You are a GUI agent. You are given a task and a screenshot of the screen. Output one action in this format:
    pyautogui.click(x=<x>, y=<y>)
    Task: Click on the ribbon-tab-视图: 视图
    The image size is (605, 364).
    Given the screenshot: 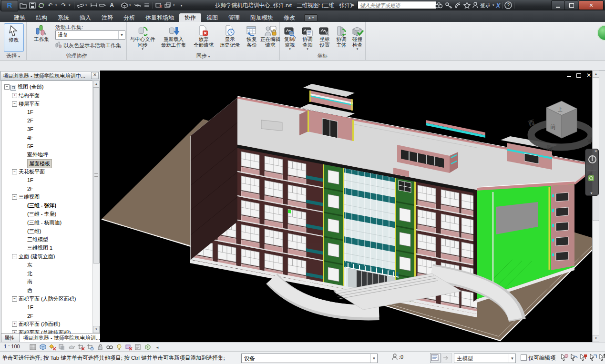 What is the action you would take?
    pyautogui.click(x=212, y=18)
    